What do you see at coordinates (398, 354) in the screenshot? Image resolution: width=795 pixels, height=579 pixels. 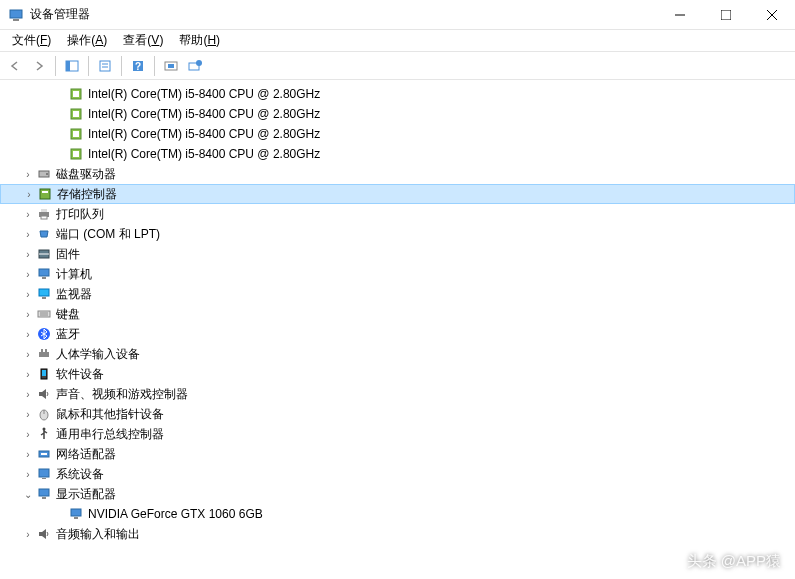 I see `tree-node-hid: ›人体学输入设备` at bounding box center [398, 354].